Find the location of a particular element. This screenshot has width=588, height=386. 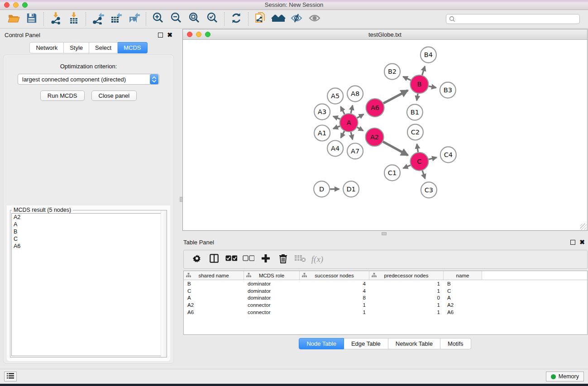

graph-node-A7: A7 is located at coordinates (355, 151).